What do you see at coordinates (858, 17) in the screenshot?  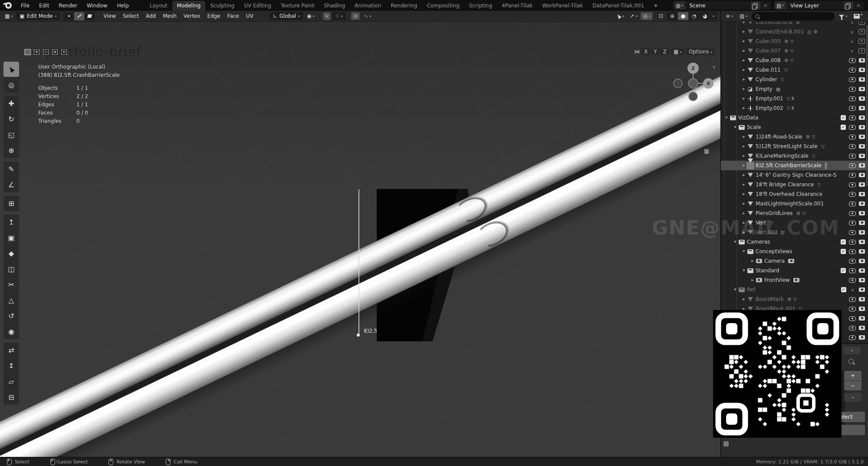 I see `new-collection-button: +` at bounding box center [858, 17].